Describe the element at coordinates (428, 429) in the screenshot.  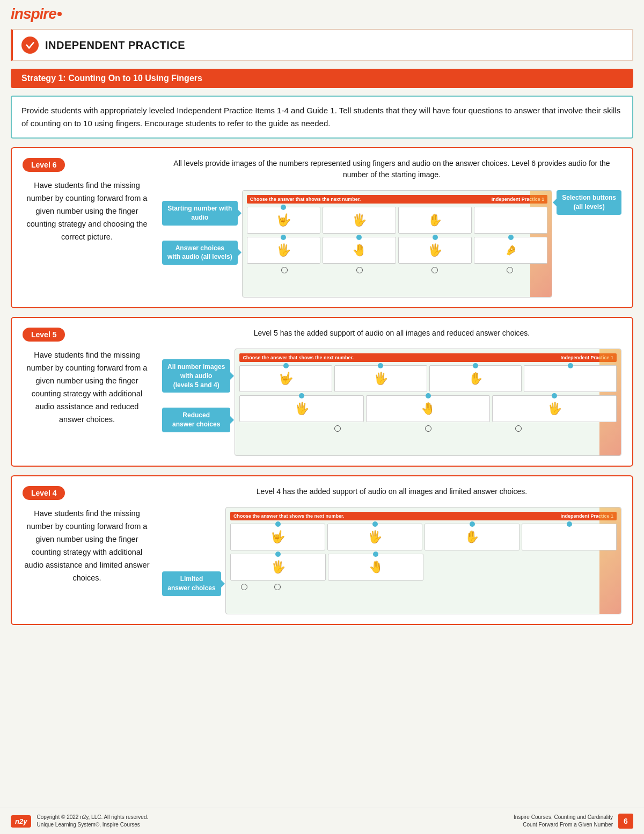
I see `level-5-radio-row` at that location.